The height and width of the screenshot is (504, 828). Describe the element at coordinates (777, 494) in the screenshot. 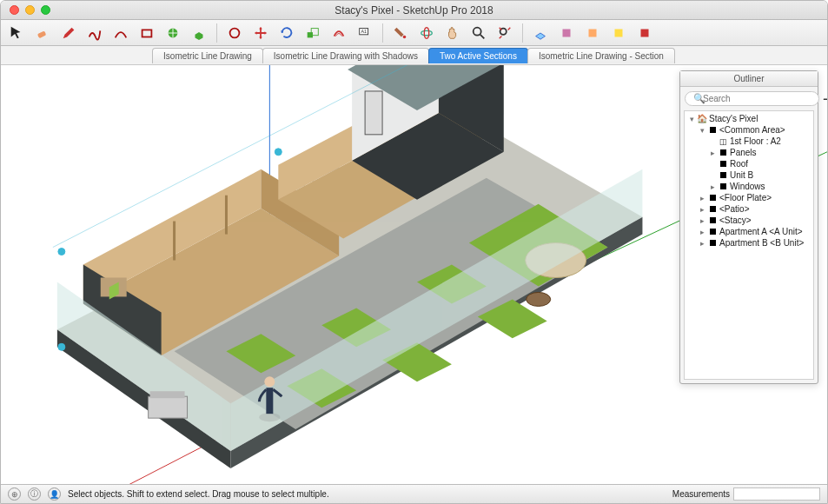

I see `measurements-input` at that location.